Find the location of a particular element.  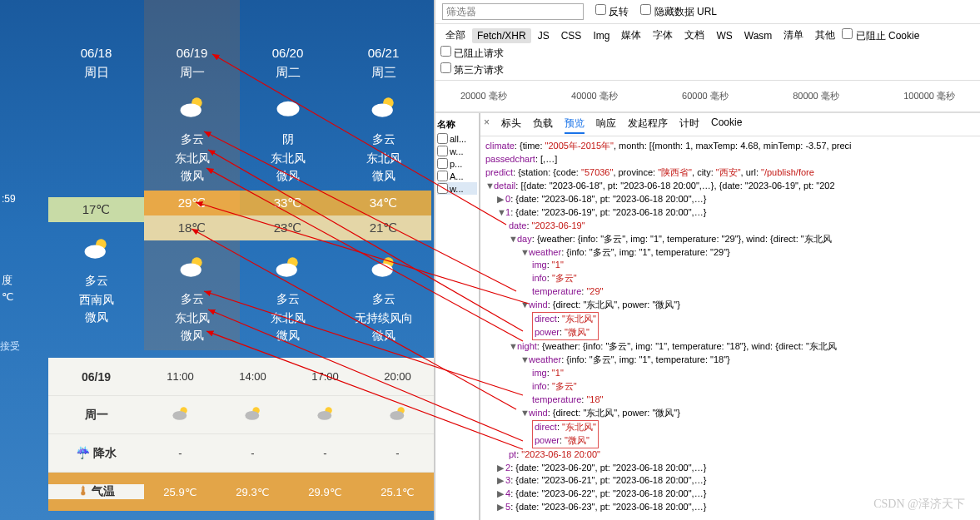

tab-other: 其他 is located at coordinates (825, 35).